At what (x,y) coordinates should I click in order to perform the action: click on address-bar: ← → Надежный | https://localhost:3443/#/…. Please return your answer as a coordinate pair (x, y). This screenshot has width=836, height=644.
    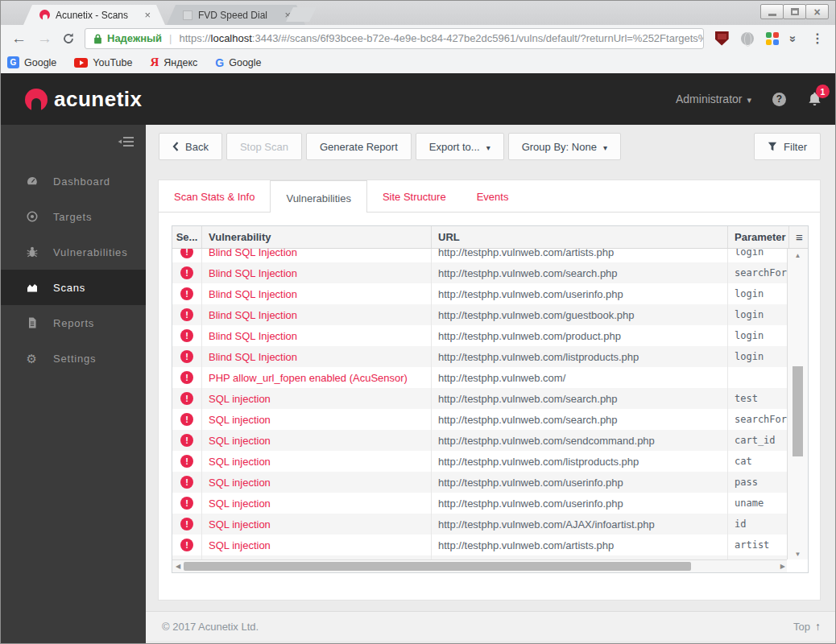
    Looking at the image, I should click on (418, 39).